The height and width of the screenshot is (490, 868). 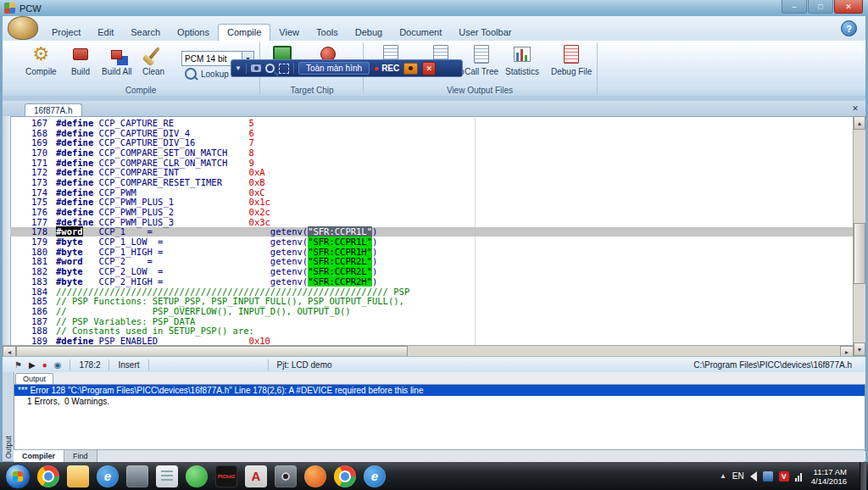 What do you see at coordinates (117, 59) in the screenshot?
I see `build-all-button: Build All` at bounding box center [117, 59].